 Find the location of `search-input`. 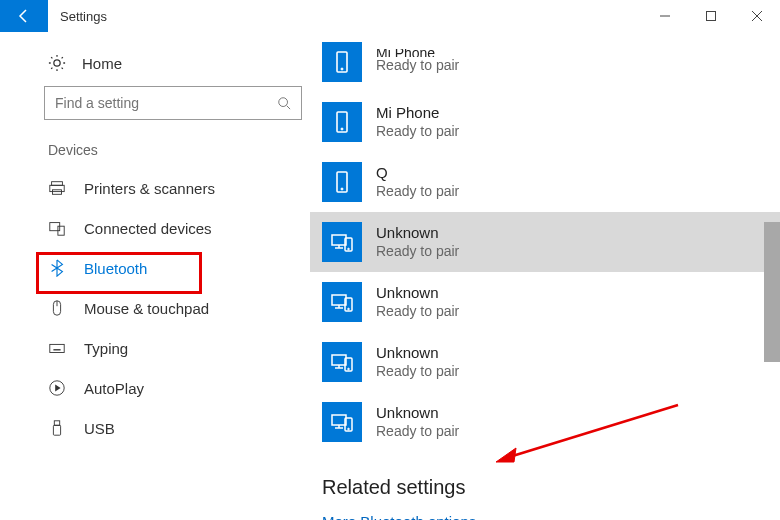

search-input is located at coordinates (173, 103).